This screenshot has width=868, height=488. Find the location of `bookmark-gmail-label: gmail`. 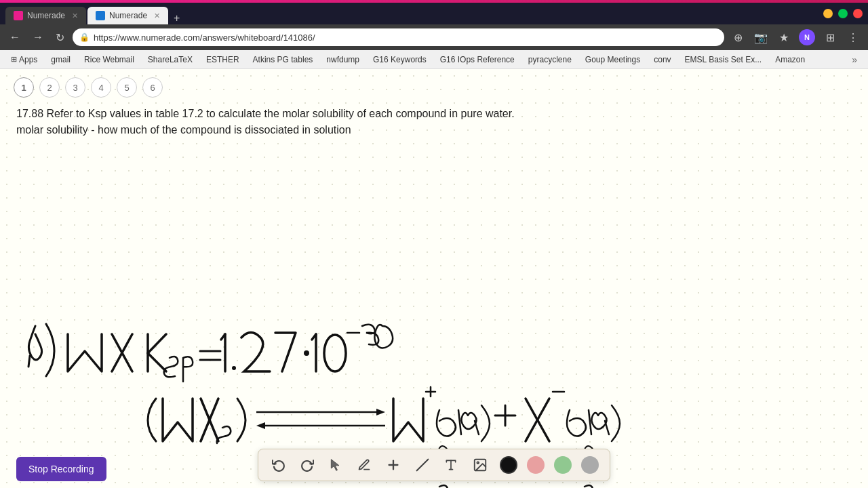

bookmark-gmail-label: gmail is located at coordinates (61, 60).